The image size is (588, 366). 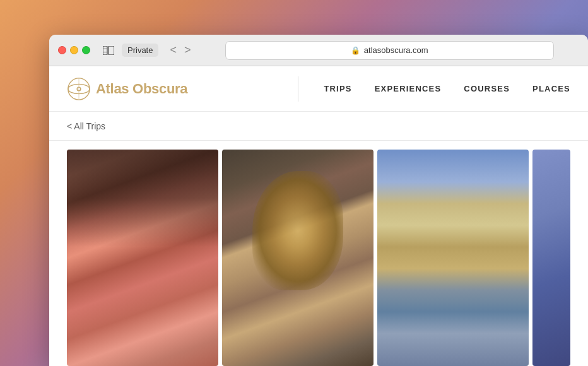 I want to click on url-display: atlasobscura.com, so click(x=396, y=50).